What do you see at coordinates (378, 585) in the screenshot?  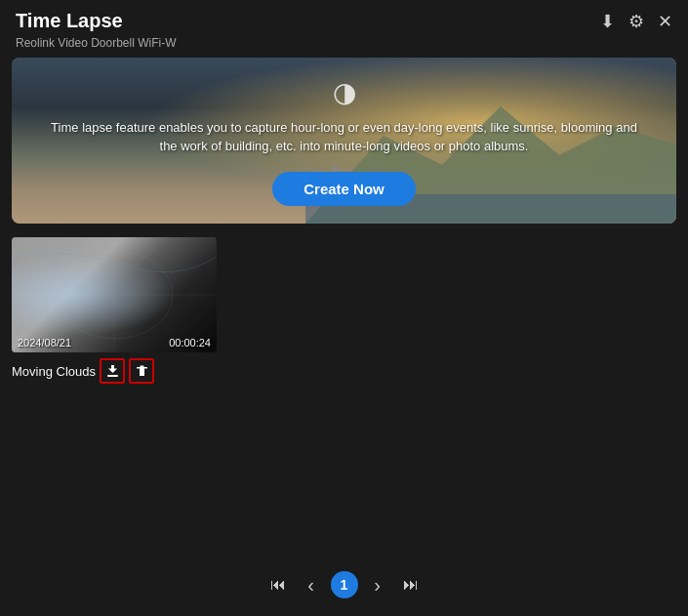 I see `next-page-button: ›` at bounding box center [378, 585].